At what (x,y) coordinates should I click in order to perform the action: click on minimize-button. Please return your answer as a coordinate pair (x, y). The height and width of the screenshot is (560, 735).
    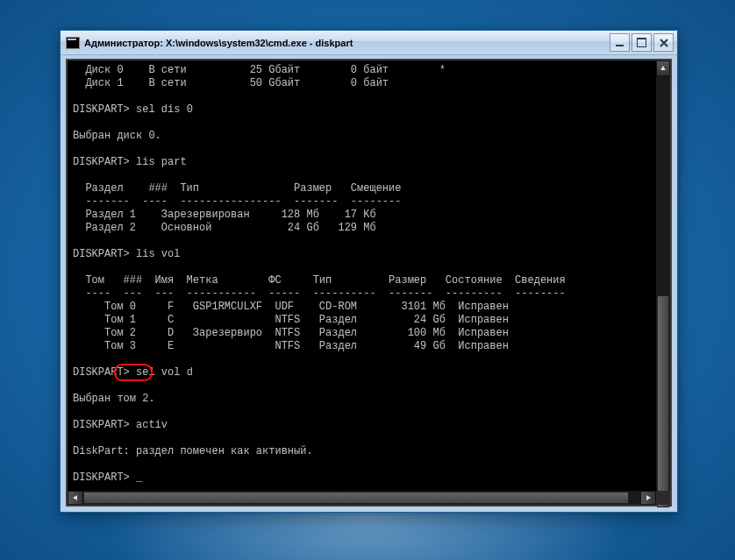
    Looking at the image, I should click on (619, 42).